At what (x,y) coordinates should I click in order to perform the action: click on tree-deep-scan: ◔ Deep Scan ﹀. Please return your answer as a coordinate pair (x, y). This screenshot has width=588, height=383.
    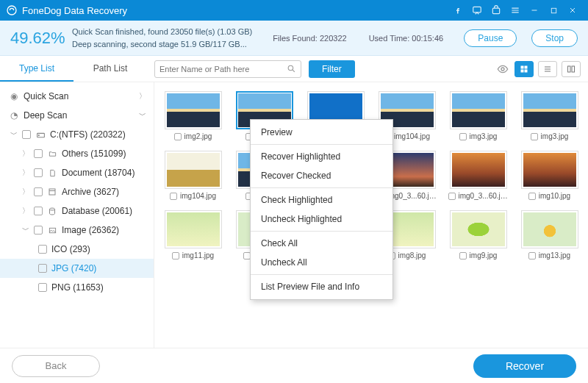
    Looking at the image, I should click on (76, 115).